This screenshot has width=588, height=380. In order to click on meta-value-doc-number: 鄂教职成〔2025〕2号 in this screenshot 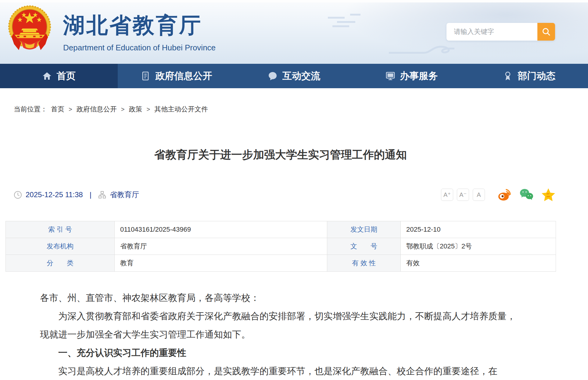, I will do `click(478, 247)`.